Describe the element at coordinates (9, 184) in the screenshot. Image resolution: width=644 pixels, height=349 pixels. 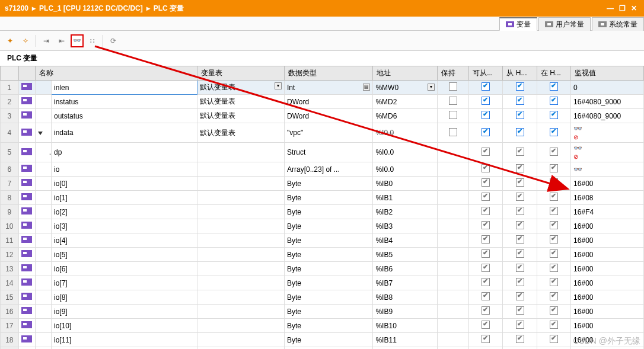
I see `row-number: 7` at that location.